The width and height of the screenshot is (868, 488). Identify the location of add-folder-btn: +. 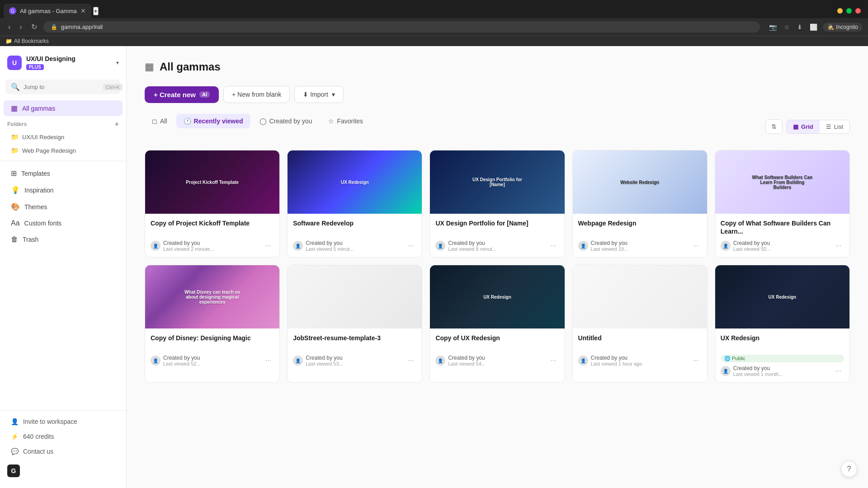
(117, 124).